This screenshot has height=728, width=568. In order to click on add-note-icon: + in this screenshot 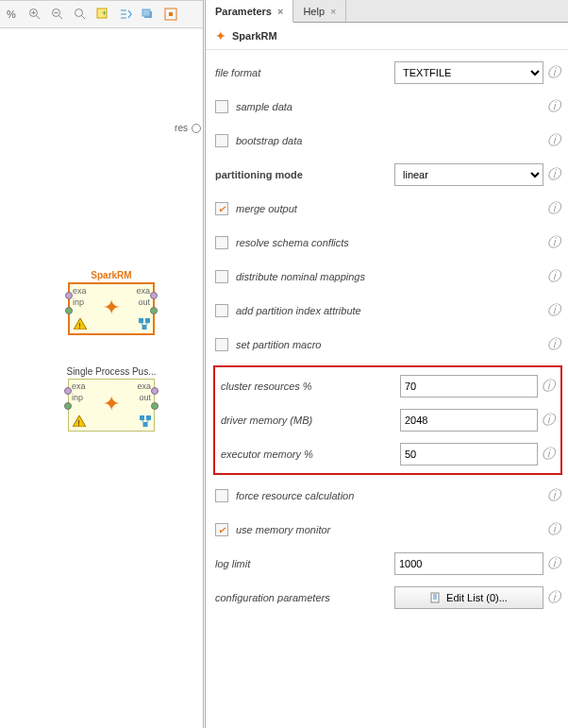, I will do `click(103, 14)`.